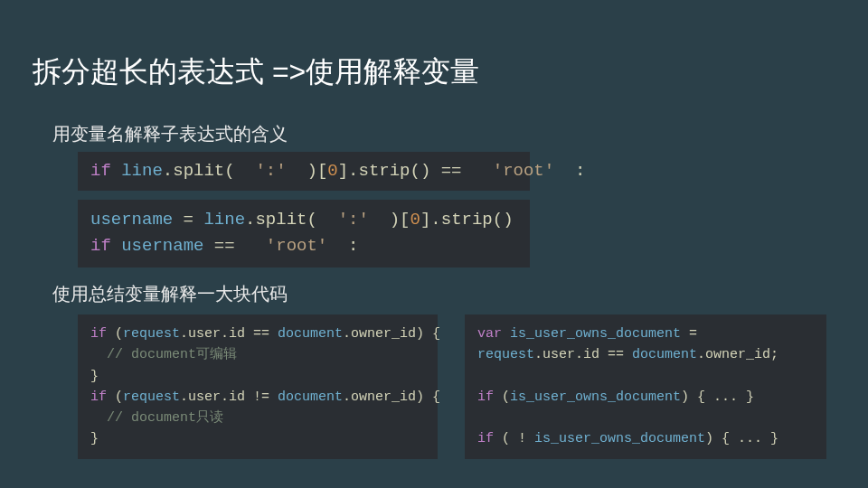 Image resolution: width=868 pixels, height=488 pixels. Describe the element at coordinates (518, 439) in the screenshot. I see `code-text: ( !` at that location.